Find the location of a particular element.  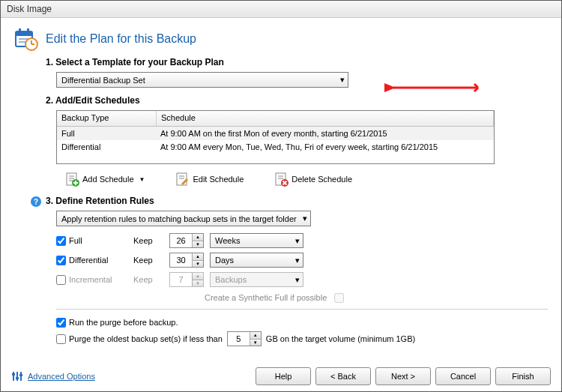

purge-oldest-checkbox: Purge the oldest backup set(s) if less t… is located at coordinates (139, 339).